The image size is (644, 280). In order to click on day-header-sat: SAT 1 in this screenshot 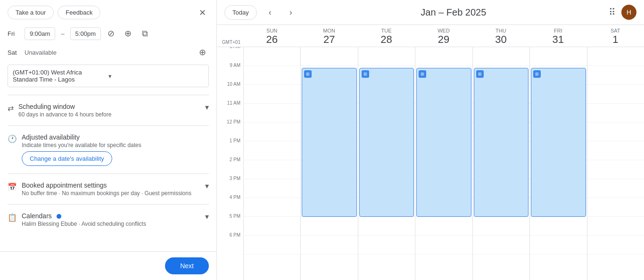, I will do `click(616, 36)`.